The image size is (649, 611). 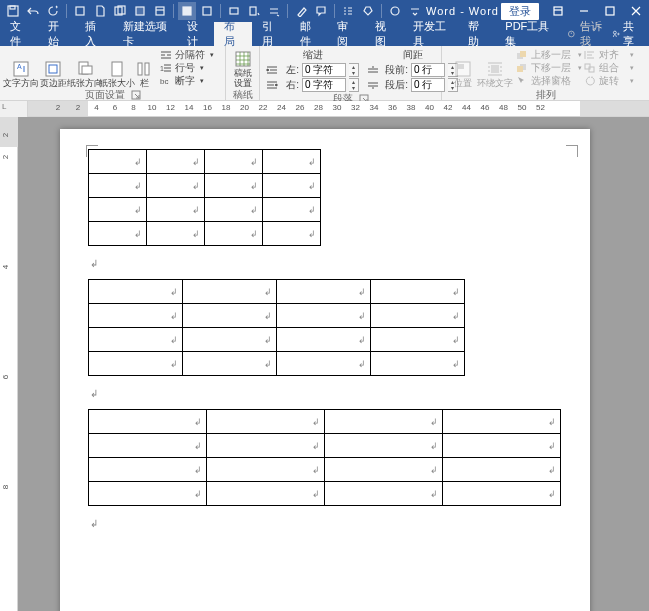 I want to click on tab-mailings: 邮件, so click(x=309, y=34).